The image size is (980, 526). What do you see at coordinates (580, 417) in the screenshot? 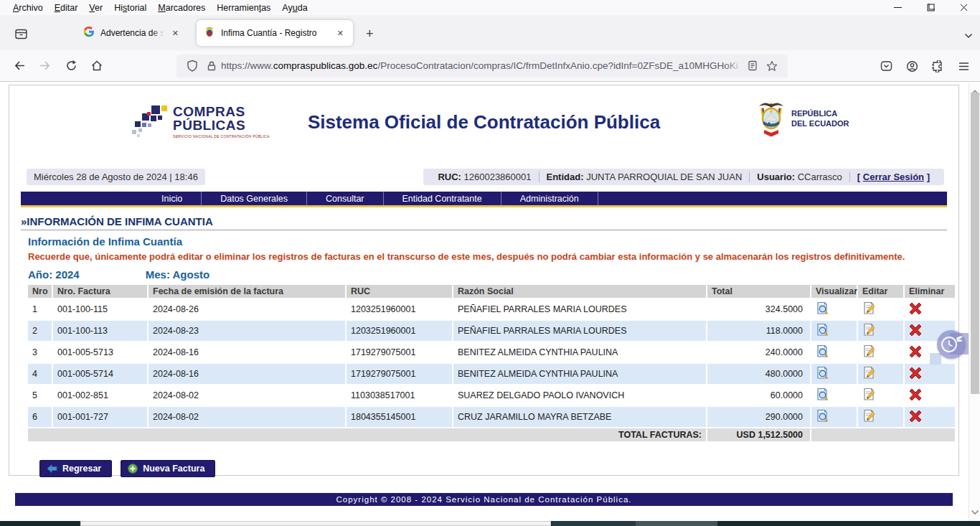
I see `cell-razon: CRUZ JARAMILLO MAYRA BETZABE` at bounding box center [580, 417].